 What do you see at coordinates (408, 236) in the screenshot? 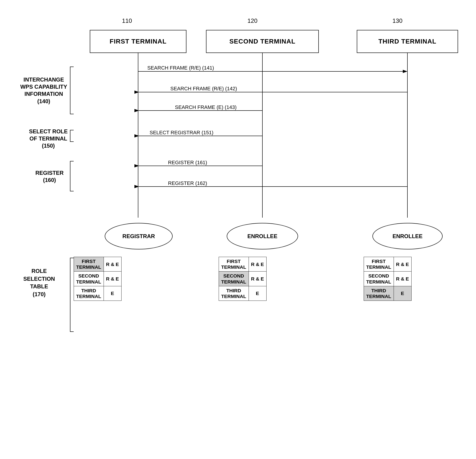
I see `enrollee2-oval: ENROLLEE` at bounding box center [408, 236].